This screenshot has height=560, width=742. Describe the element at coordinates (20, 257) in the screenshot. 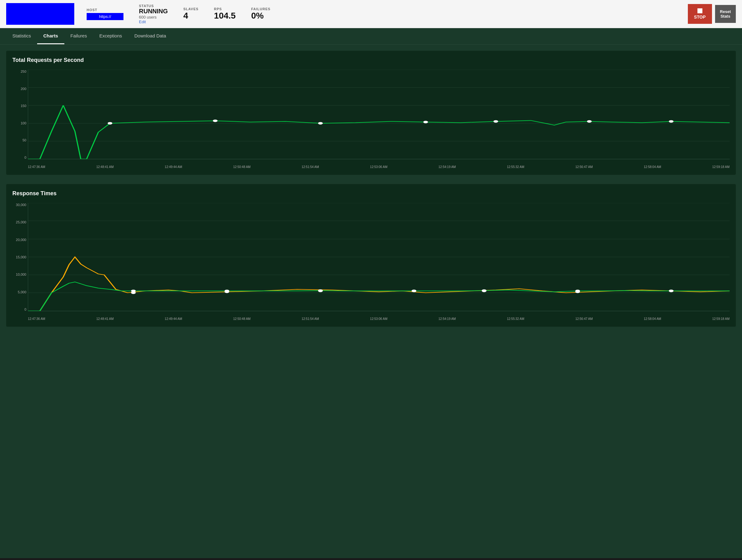

I see `chart2-y-axis: 30,000 25,000 20,000 15,000 10,000 5,000…` at that location.